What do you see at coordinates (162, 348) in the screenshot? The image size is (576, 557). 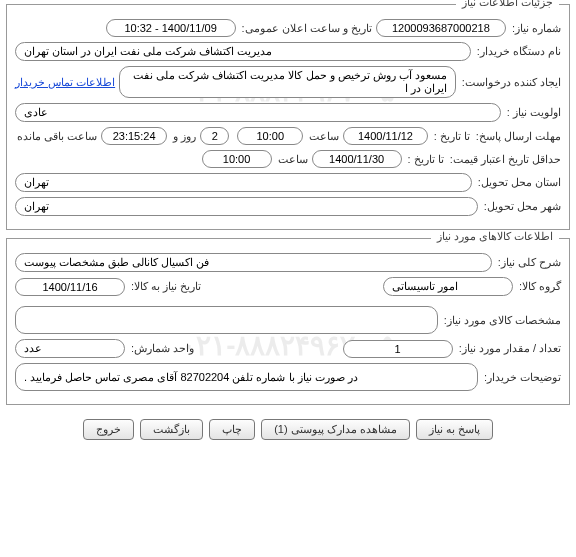 I see `unit-label: واحد شمارش:` at bounding box center [162, 348].